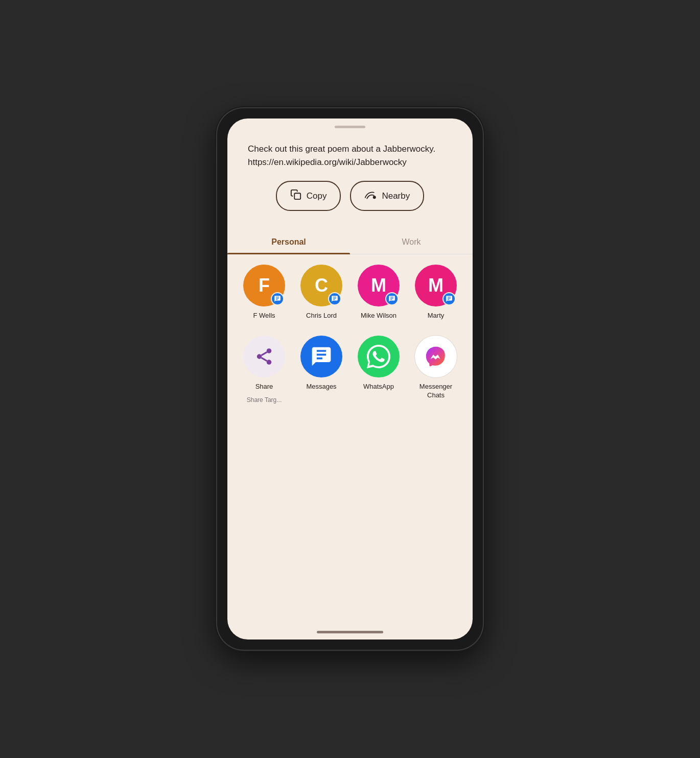  What do you see at coordinates (296, 196) in the screenshot?
I see `copy-icon` at bounding box center [296, 196].